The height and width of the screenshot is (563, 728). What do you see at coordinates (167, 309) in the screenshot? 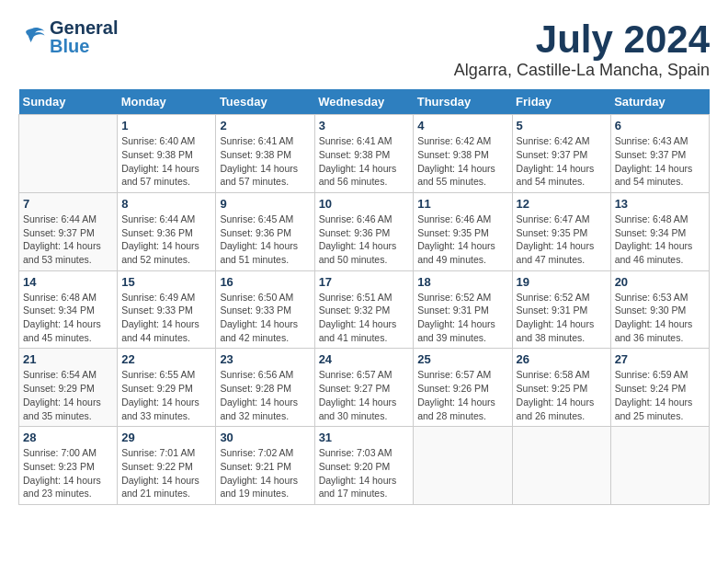
I see `calendar-cell: 15Sunrise: 6:49 AM Sunset: 9:33 PM Dayli…` at bounding box center [167, 309].